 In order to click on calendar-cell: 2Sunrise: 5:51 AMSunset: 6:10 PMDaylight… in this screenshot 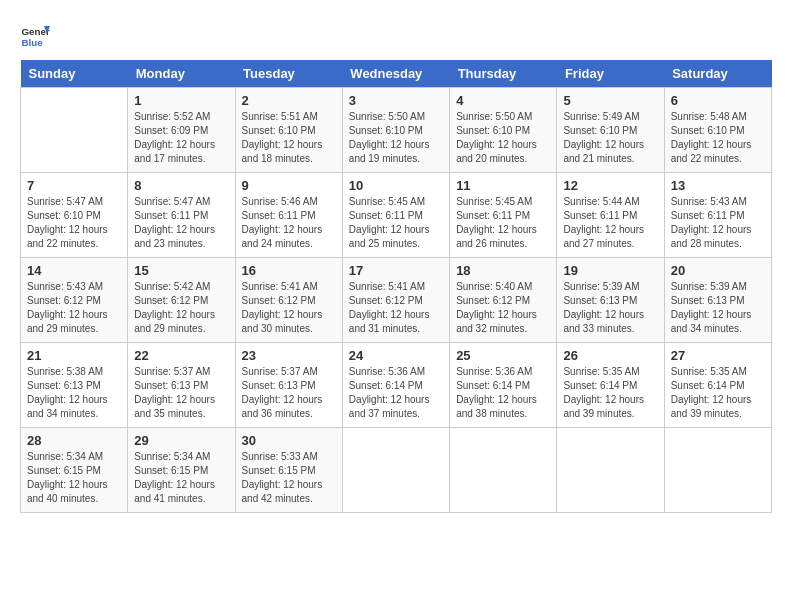, I will do `click(288, 130)`.